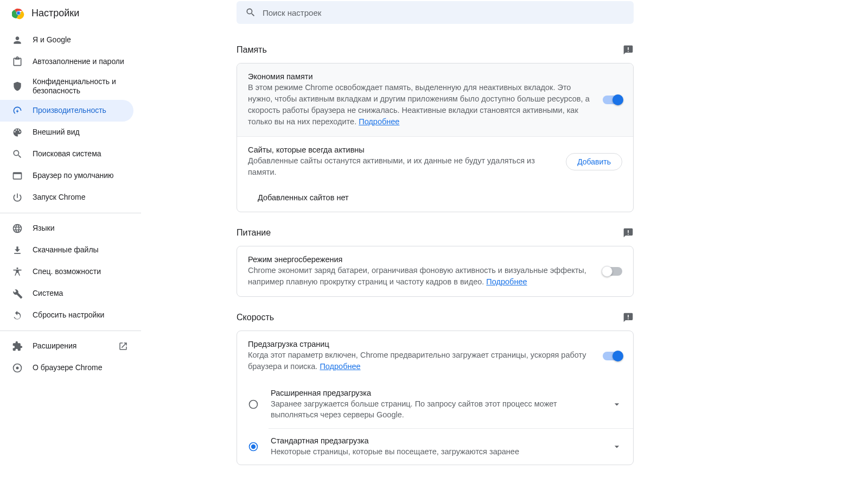  What do you see at coordinates (402, 167) in the screenshot?
I see `always-active-desc: Добавленные сайты останутся активными, и…` at bounding box center [402, 167].